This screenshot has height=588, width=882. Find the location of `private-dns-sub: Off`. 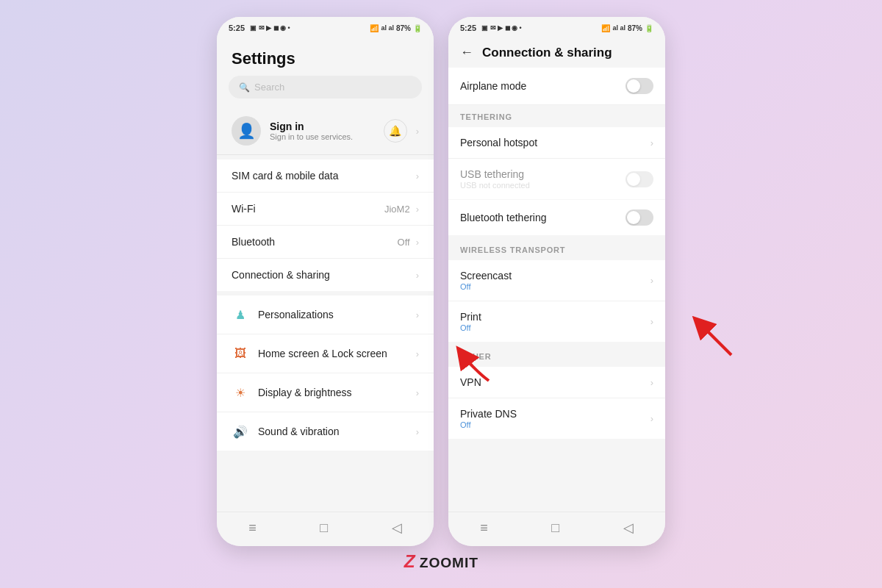

private-dns-sub: Off is located at coordinates (556, 425).